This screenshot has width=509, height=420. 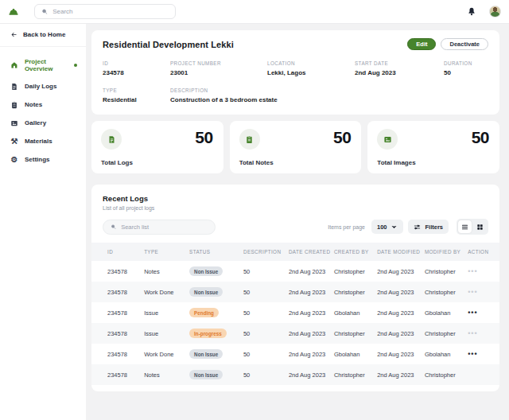 I want to click on sidebar-item-label: Materials, so click(x=38, y=142).